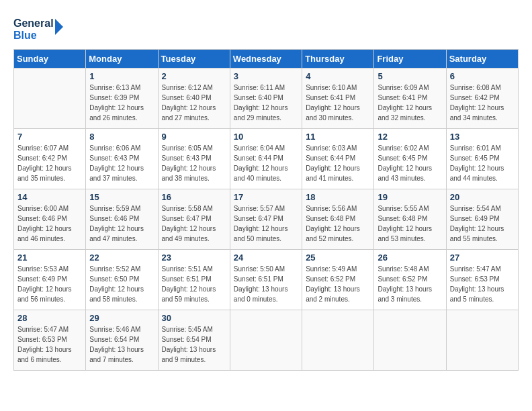 This screenshot has height=411, width=532. I want to click on day-number: 10, so click(266, 137).